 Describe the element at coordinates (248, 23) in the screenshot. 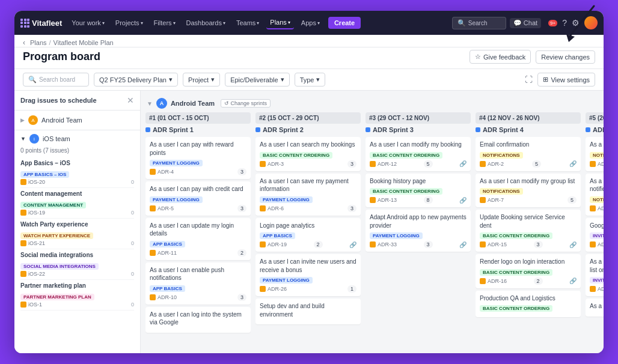

I see `nav-teams: Teams▾` at that location.